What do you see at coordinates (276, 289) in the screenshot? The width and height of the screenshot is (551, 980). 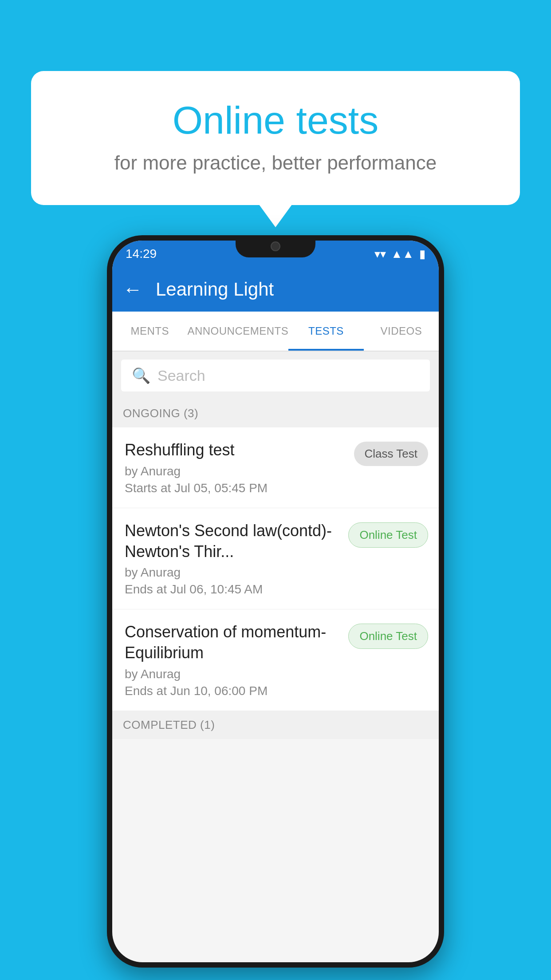 I see `app-bar: ← Learning Light` at bounding box center [276, 289].